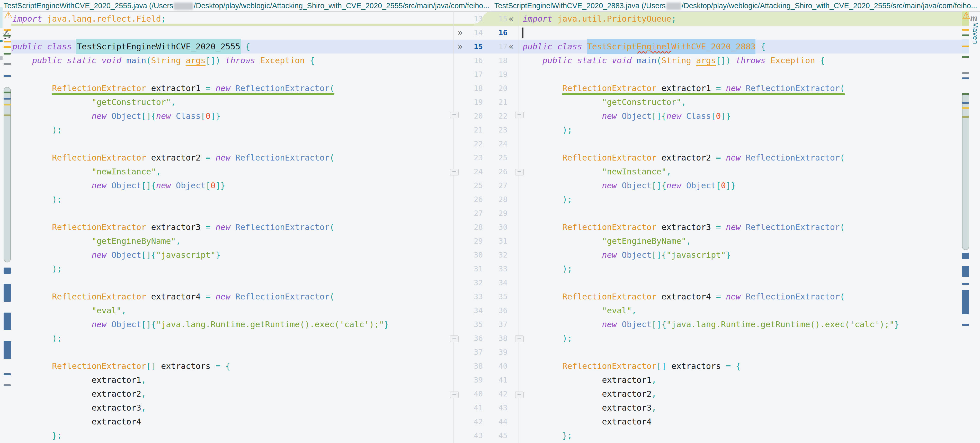 This screenshot has height=443, width=980. I want to click on code-line-left: extractor1,, so click(233, 380).